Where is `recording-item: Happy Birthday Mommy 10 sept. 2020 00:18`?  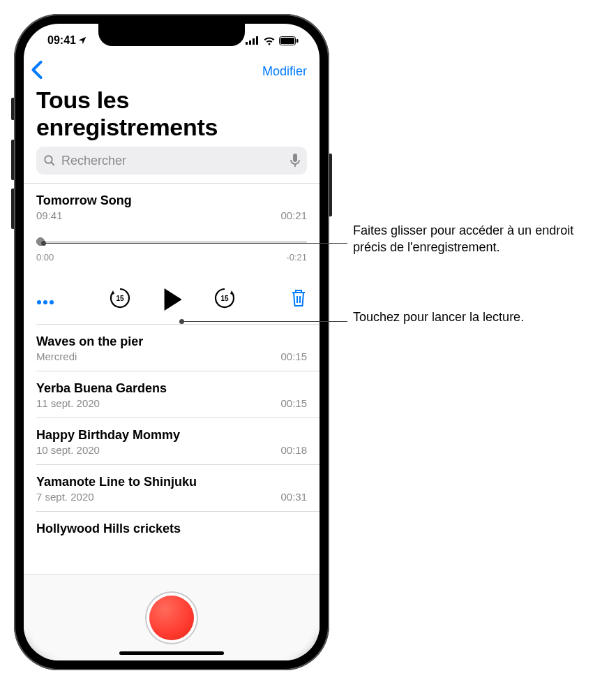 recording-item: Happy Birthday Mommy 10 sept. 2020 00:18 is located at coordinates (172, 441).